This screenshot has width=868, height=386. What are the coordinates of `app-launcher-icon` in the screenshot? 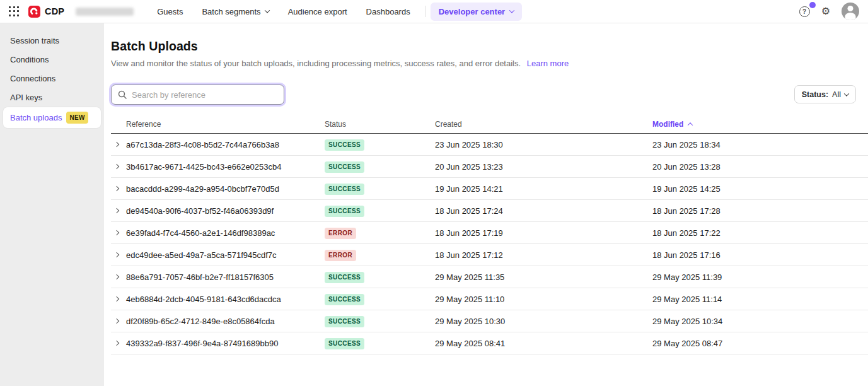 It's located at (14, 11).